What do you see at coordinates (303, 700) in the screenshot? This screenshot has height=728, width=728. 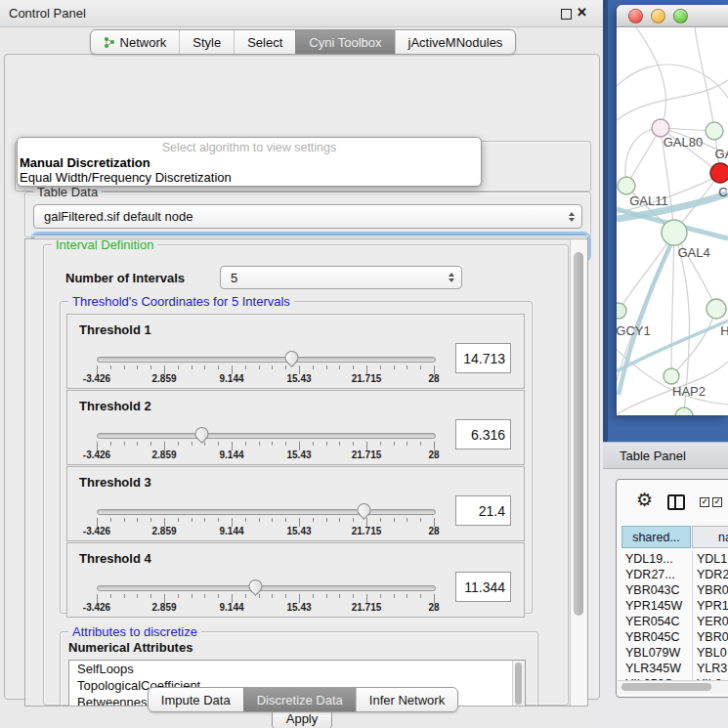 I see `bottom-tab-group: Impute Data Discretize Data Infer Networ…` at bounding box center [303, 700].